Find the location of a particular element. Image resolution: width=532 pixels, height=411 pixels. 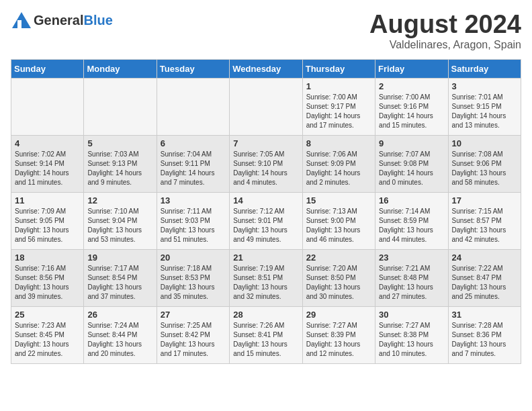

calendar-cell: 1Sunrise: 7:00 AM Sunset: 9:17 PM Daylig… is located at coordinates (339, 106).